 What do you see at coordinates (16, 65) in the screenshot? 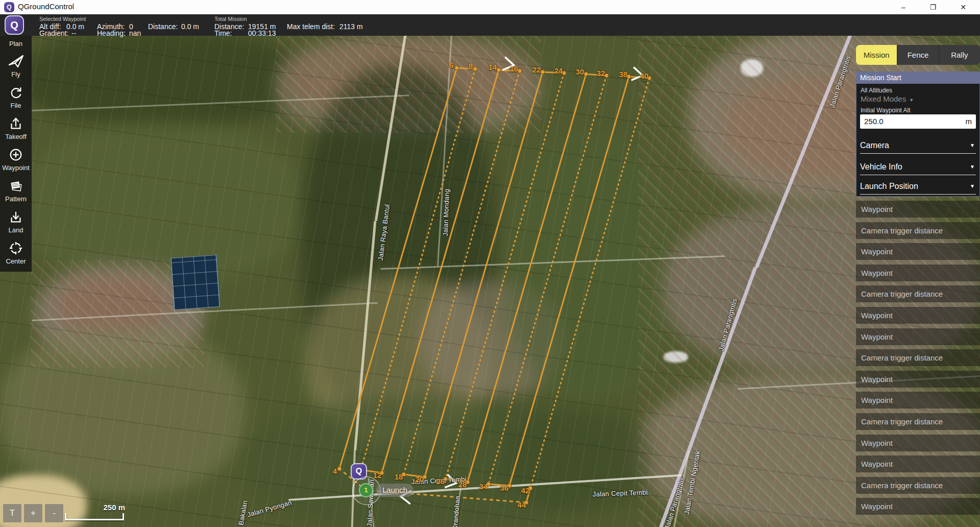
I see `sidebar-item-fly: Fly` at bounding box center [16, 65].